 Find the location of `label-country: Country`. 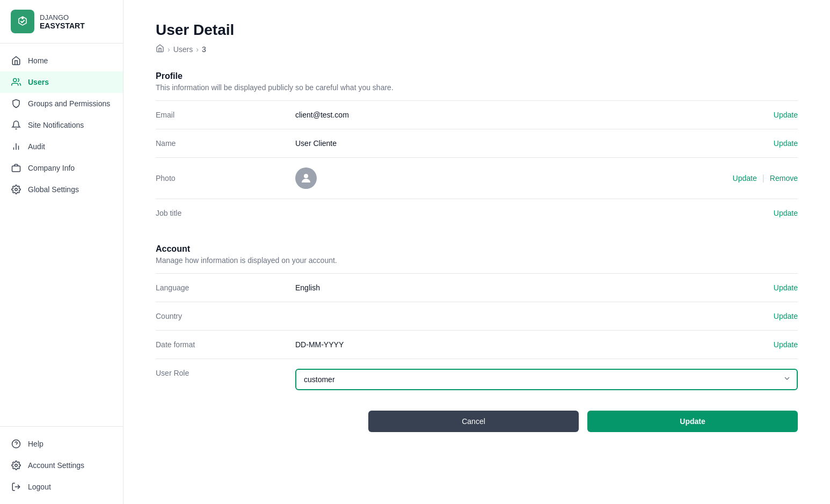

label-country: Country is located at coordinates (225, 316).